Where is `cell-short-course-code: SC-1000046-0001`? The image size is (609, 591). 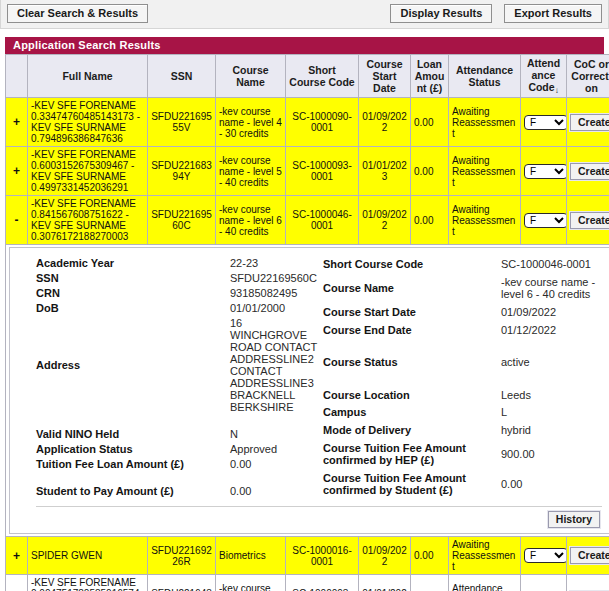
cell-short-course-code: SC-1000046-0001 is located at coordinates (322, 220).